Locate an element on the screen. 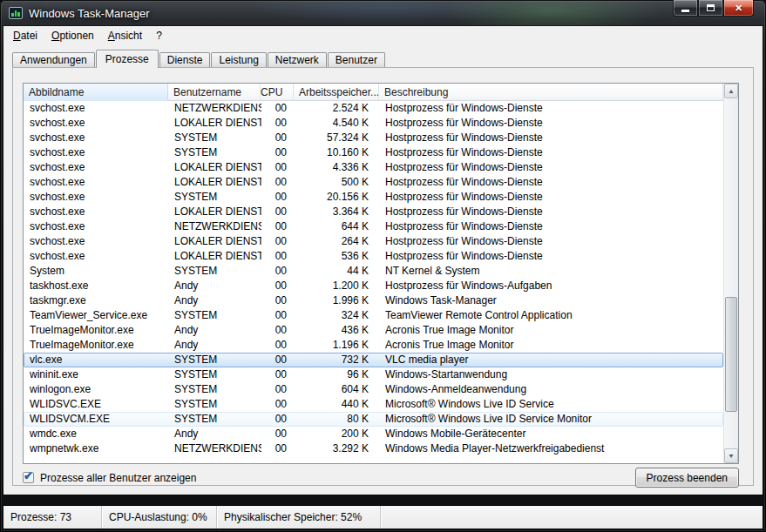  window-title: Windows Task-Manager is located at coordinates (89, 14).